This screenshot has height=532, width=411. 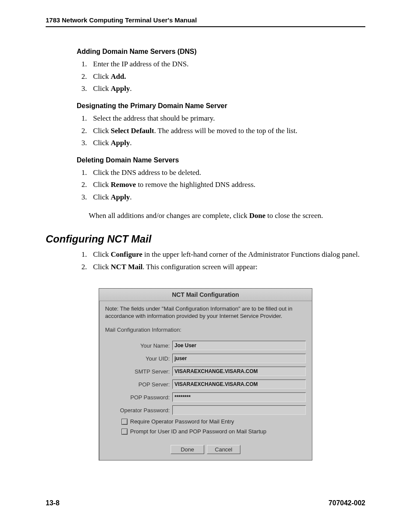 What do you see at coordinates (227, 119) in the screenshot?
I see `step: Select the address that should be primar…` at bounding box center [227, 119].